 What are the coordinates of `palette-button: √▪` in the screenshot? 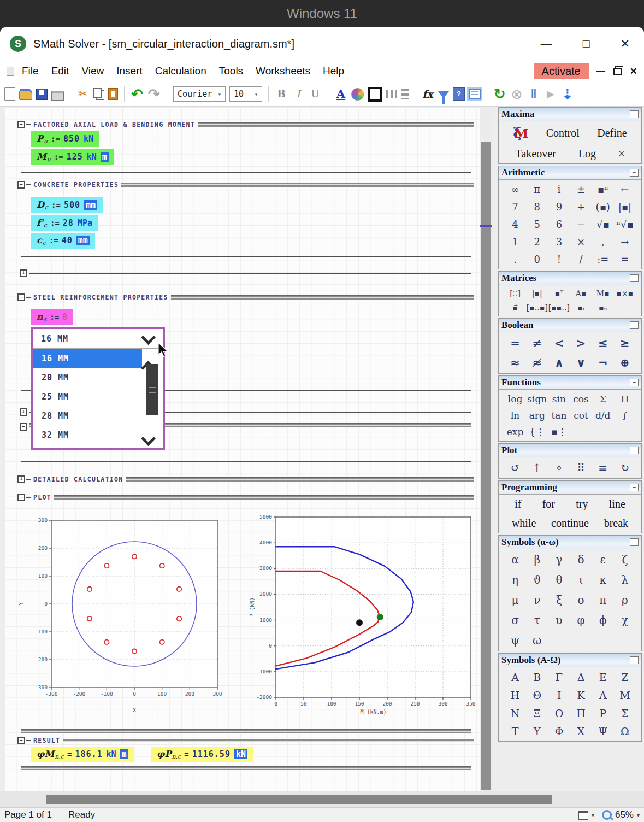 It's located at (603, 224).